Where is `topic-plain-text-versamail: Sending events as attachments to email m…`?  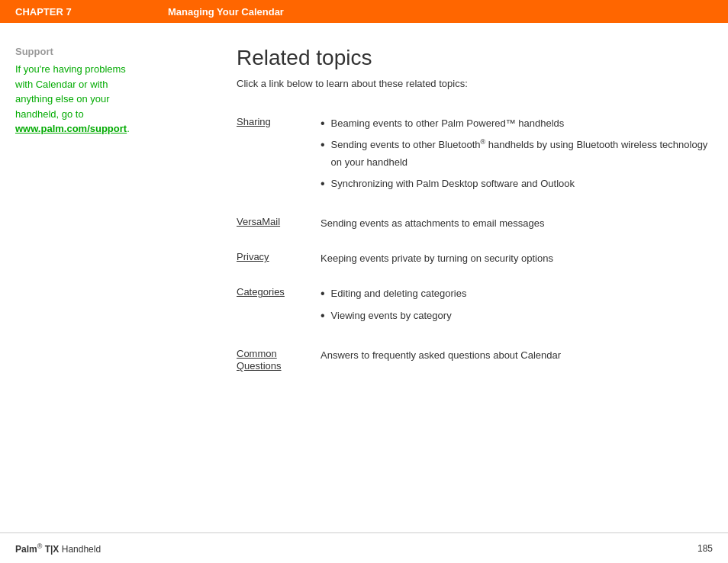 topic-plain-text-versamail: Sending events as attachments to email m… is located at coordinates (432, 223).